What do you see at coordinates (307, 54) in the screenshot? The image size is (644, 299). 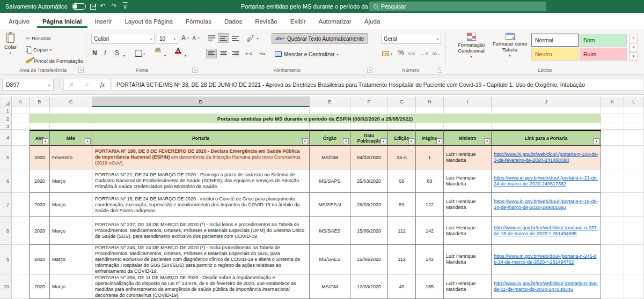 I see `merge-center-button: ↔ Mesclar e Centralizar ▾` at bounding box center [307, 54].